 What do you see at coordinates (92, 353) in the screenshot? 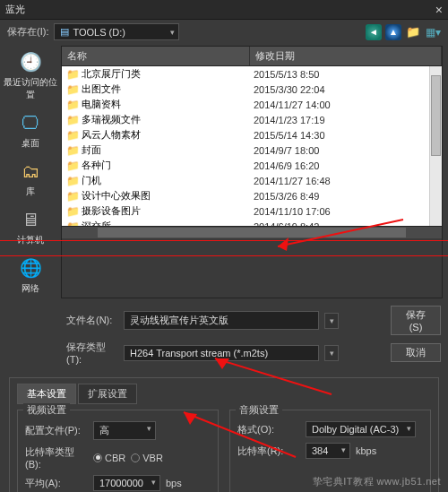
I see `filetype-label: 保存类型(T):` at bounding box center [92, 353].